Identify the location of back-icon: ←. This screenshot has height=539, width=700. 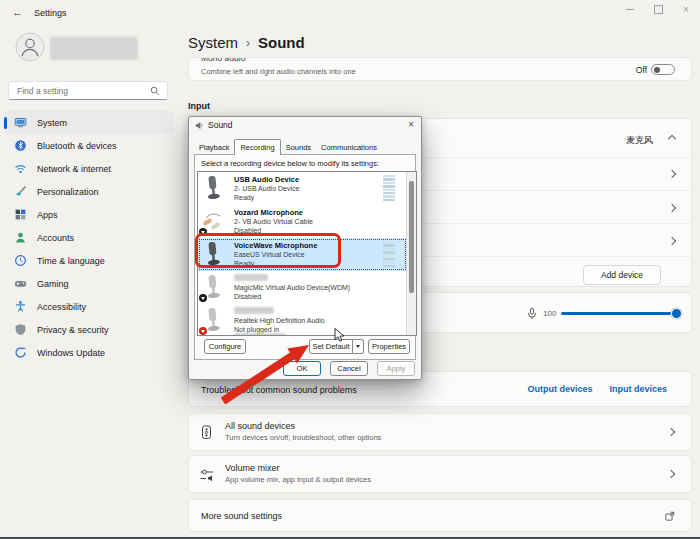
(18, 12).